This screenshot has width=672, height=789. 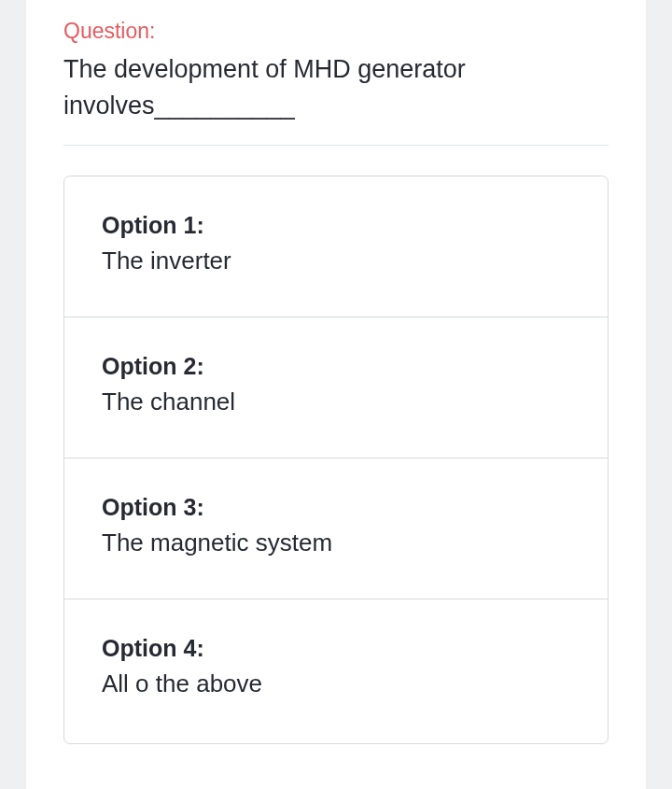 What do you see at coordinates (336, 32) in the screenshot?
I see `question-label: Question:` at bounding box center [336, 32].